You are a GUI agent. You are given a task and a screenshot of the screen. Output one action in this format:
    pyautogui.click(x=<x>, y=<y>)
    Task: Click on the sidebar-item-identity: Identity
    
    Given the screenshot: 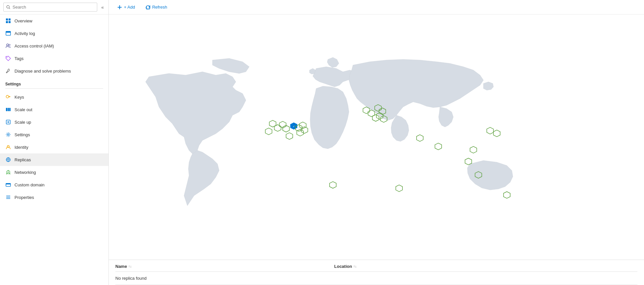 What is the action you would take?
    pyautogui.click(x=54, y=147)
    